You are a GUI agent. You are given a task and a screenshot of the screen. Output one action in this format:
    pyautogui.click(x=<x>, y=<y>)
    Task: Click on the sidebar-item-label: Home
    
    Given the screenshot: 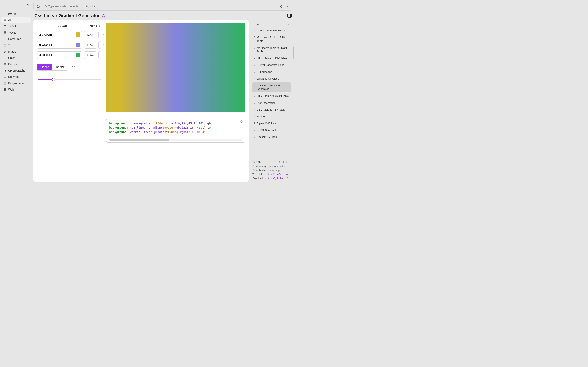 What is the action you would take?
    pyautogui.click(x=12, y=14)
    